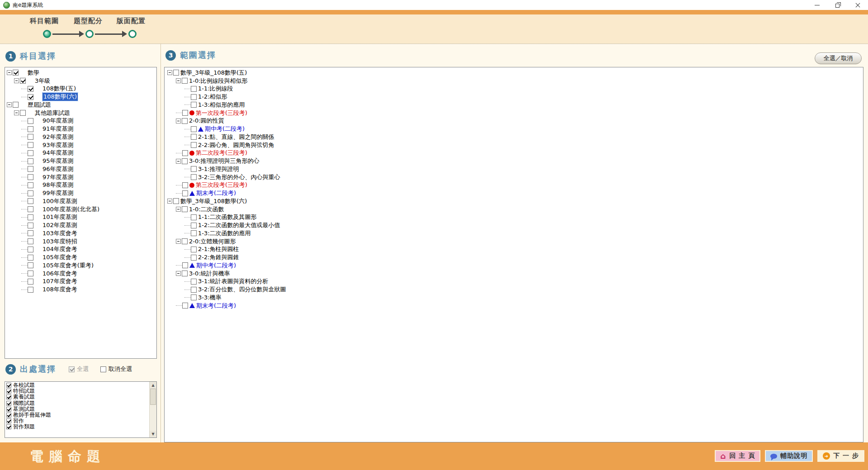  What do you see at coordinates (213, 201) in the screenshot?
I see `tree-label: 數學_3年級_108數學(六)` at bounding box center [213, 201].